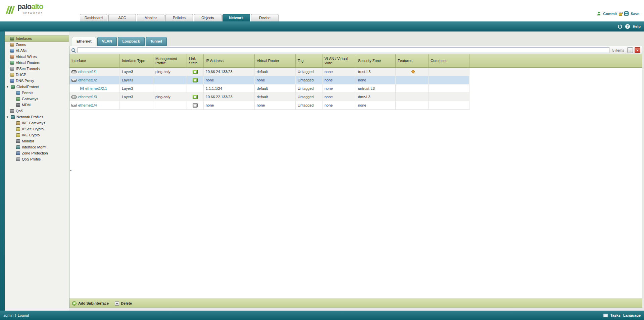 This screenshot has width=644, height=320. What do you see at coordinates (37, 69) in the screenshot?
I see `sidebar-item-ipsec-tunnels: IPSec Tunnels` at bounding box center [37, 69].